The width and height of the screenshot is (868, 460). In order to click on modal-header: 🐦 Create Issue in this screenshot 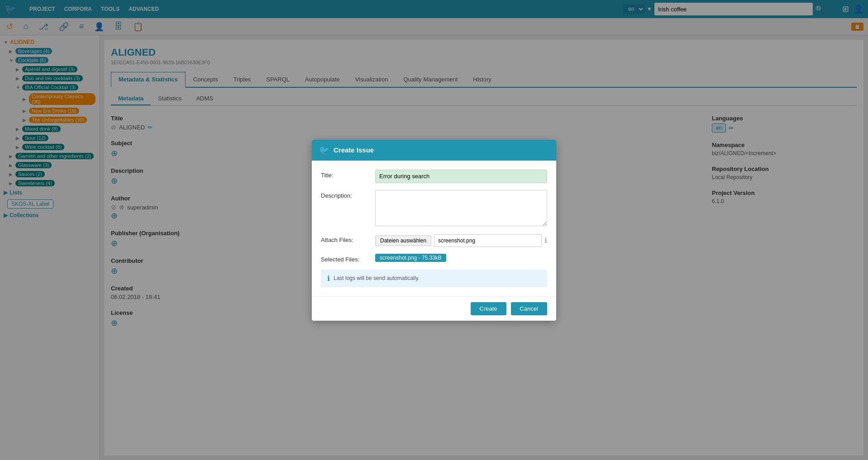, I will do `click(434, 150)`.